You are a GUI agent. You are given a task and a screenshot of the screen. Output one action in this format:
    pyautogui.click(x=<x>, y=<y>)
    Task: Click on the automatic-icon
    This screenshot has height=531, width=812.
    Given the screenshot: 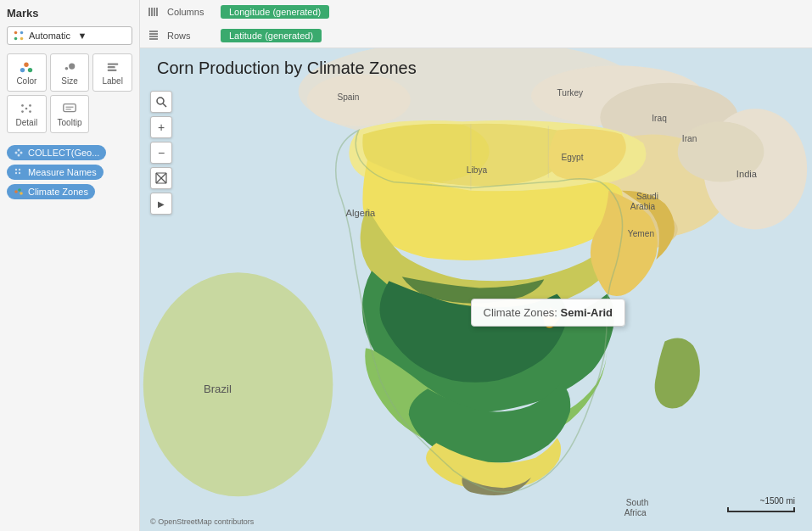 What is the action you would take?
    pyautogui.click(x=19, y=36)
    